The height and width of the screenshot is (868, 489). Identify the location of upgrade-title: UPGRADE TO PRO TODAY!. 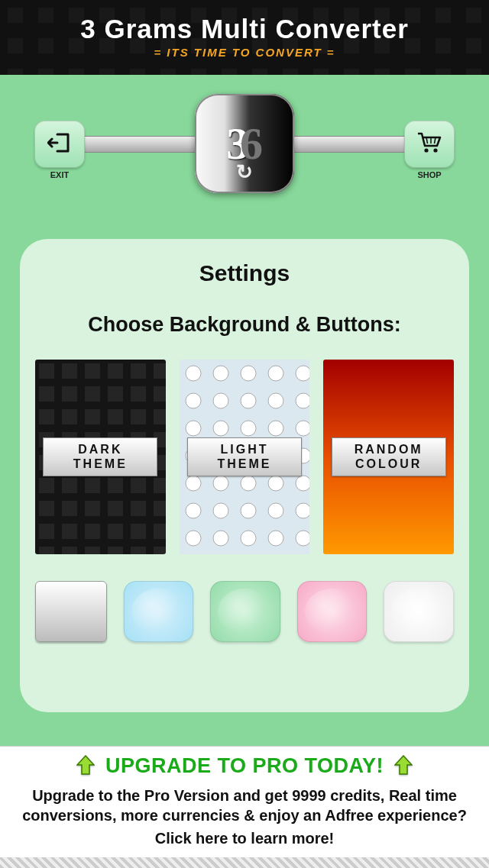
(244, 766).